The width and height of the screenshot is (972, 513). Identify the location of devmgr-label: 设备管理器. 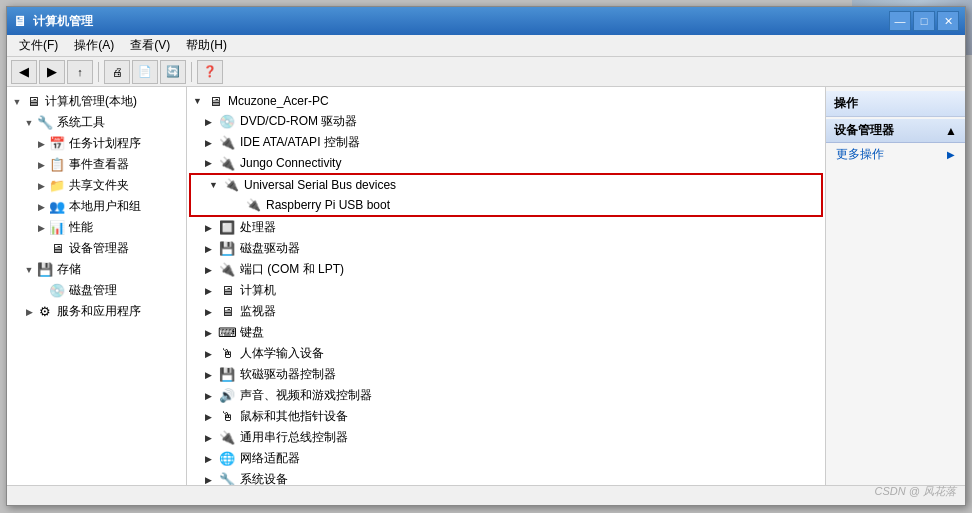
(99, 248).